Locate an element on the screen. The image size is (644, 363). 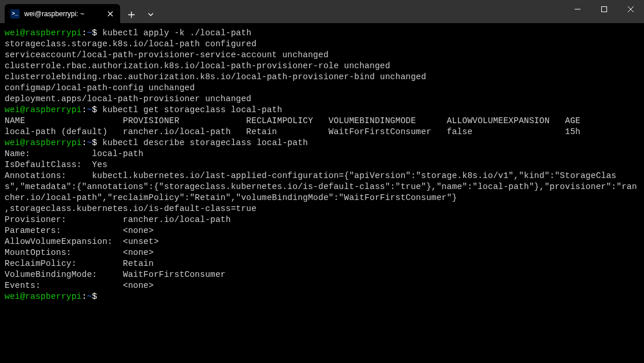
titlebar: >_ wei@raspberrypi: ~ is located at coordinates (322, 12).